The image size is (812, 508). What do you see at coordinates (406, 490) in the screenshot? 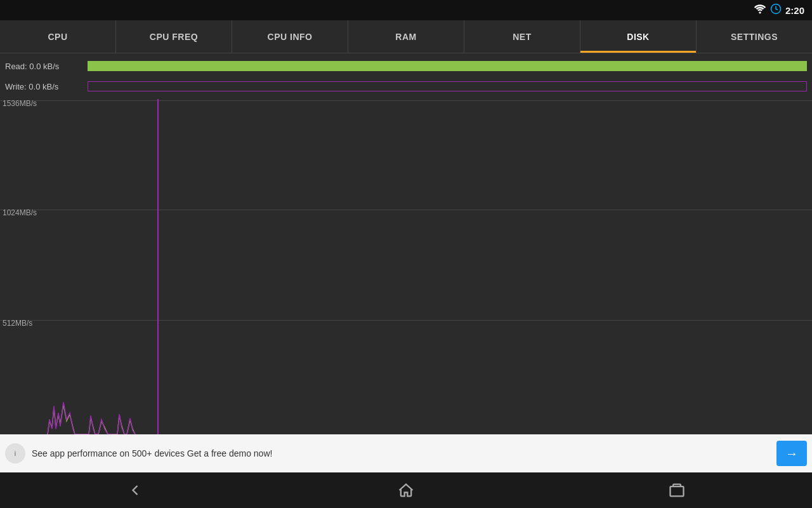
I see `bottom-nav` at bounding box center [406, 490].